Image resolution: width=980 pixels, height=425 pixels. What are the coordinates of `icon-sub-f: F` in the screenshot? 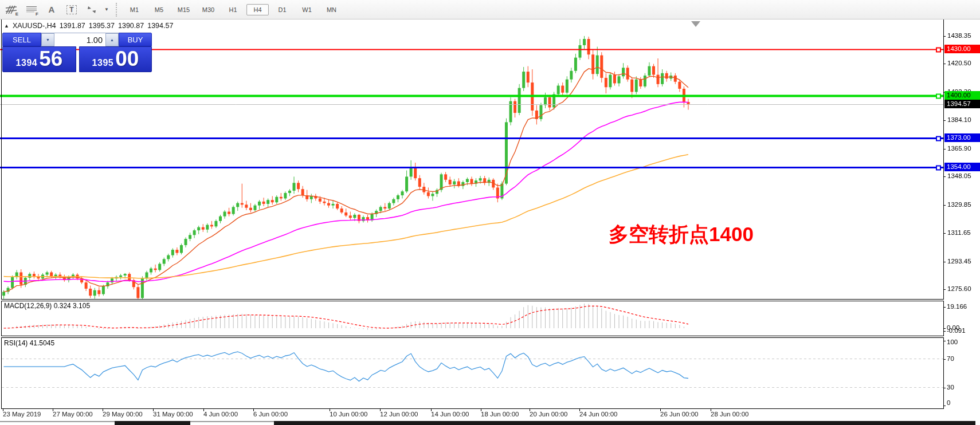 It's located at (37, 14).